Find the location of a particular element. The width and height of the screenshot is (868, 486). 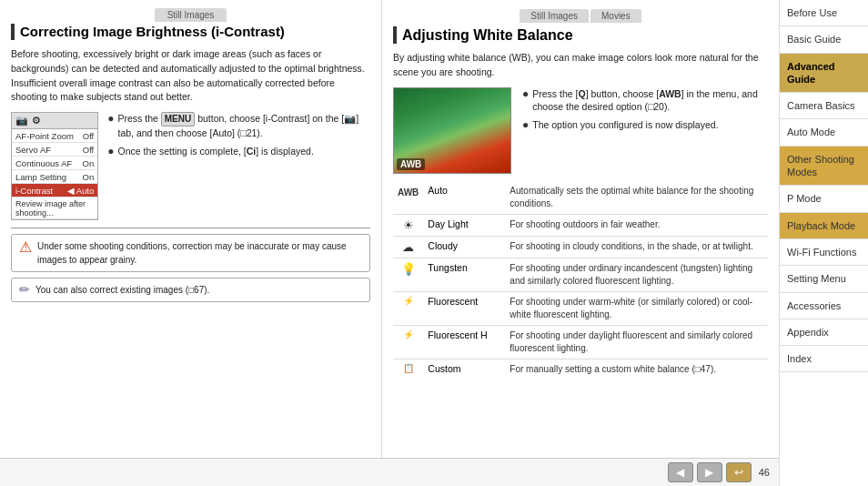

sidebar-item-setting-menu: Setting Menu is located at coordinates (824, 278).